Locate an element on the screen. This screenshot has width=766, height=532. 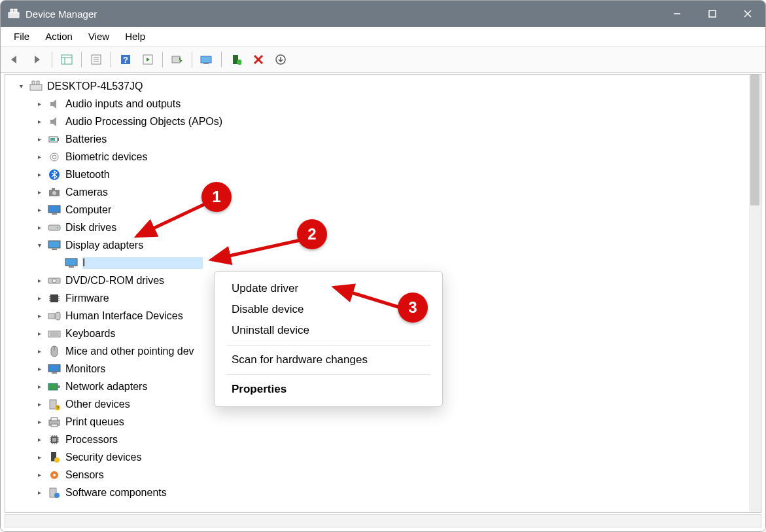
tree-item-display-adapters: ▾ Display adapters is located at coordinates (377, 245).